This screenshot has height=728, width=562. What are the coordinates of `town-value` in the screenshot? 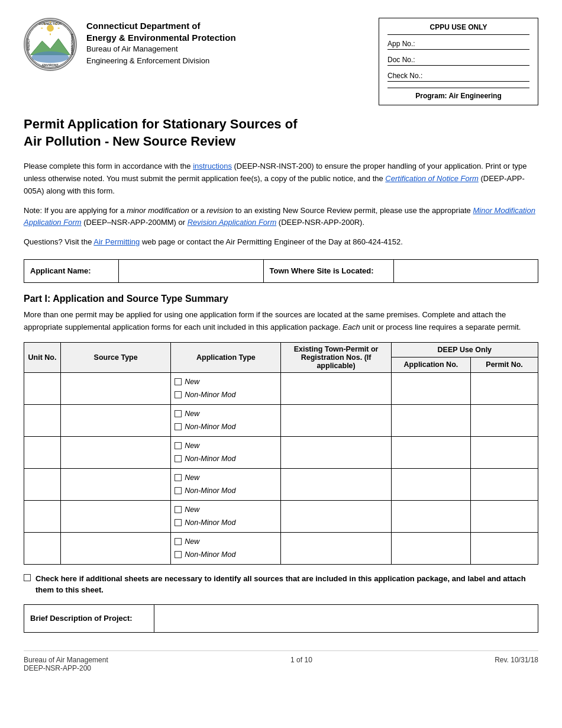 It's located at (466, 271).